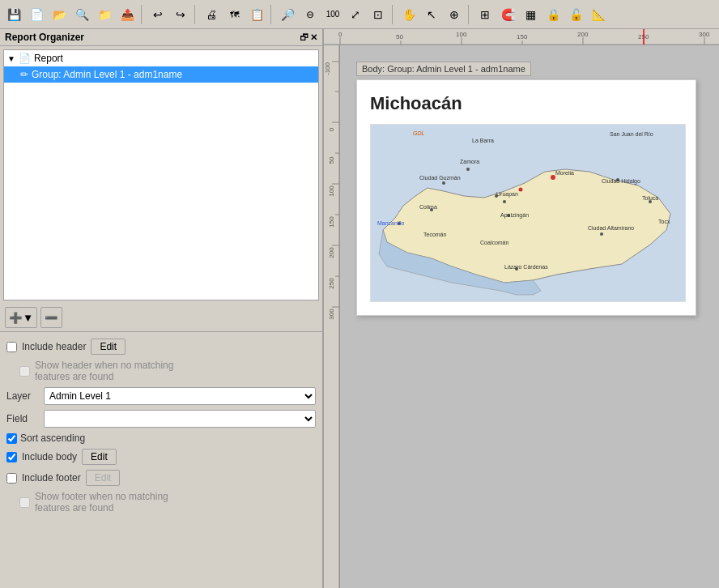  Describe the element at coordinates (161, 371) in the screenshot. I see `show-header-row: Show header when no matching features ar…` at that location.